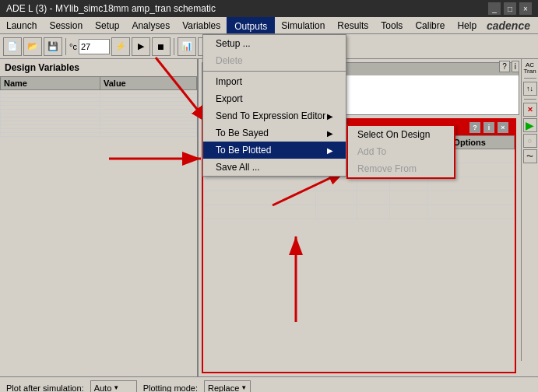 The height and width of the screenshot is (392, 538). I want to click on right-side-toolbar: ACTran ↑↓ ✕ ▶ ○ 〜, so click(529, 210).